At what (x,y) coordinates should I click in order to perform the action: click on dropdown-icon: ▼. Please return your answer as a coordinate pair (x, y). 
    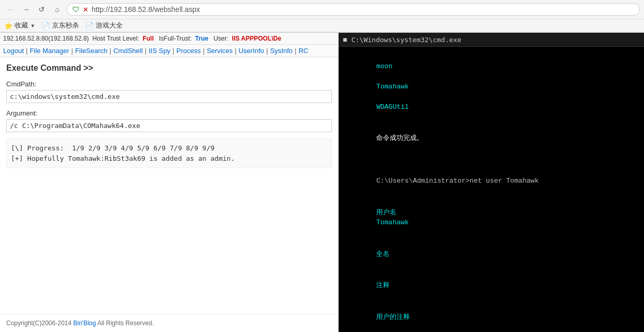
    Looking at the image, I should click on (33, 26).